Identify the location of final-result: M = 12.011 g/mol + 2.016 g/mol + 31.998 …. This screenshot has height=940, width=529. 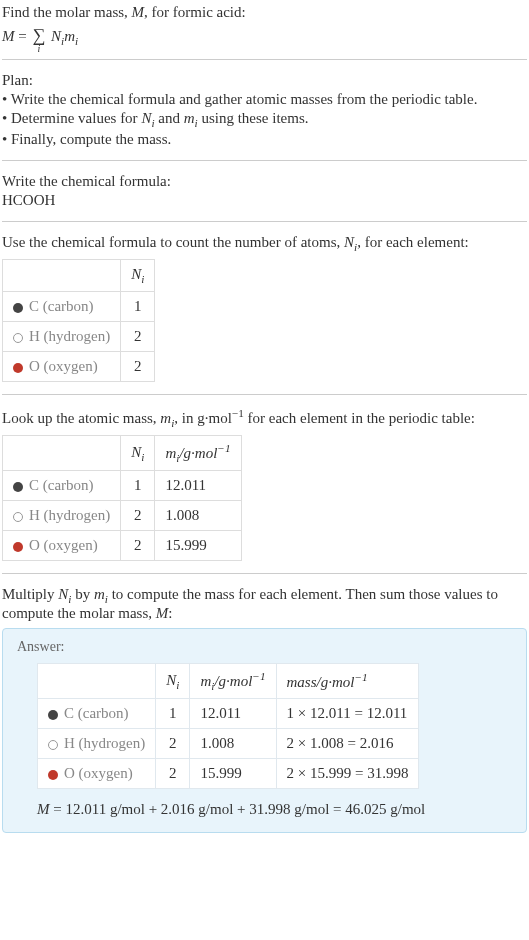
(274, 810).